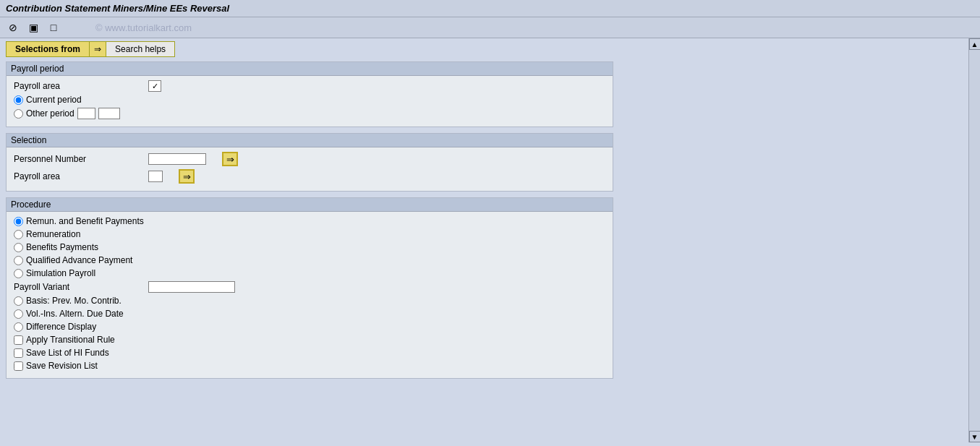 The width and height of the screenshot is (980, 446). Describe the element at coordinates (974, 240) in the screenshot. I see `scrollbar: ▲ ▼` at that location.